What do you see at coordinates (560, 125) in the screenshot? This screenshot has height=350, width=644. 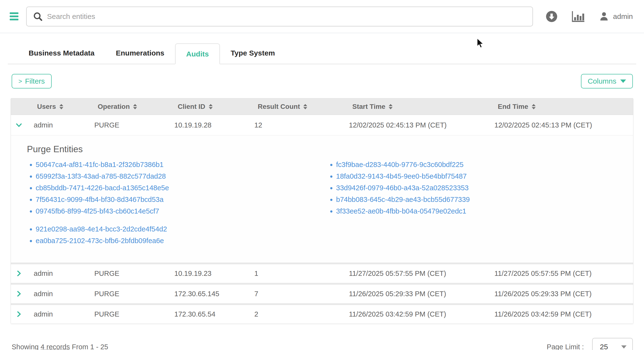 I see `cell-end-time: 12/02/2025 02:45:13 PM (CET)` at bounding box center [560, 125].